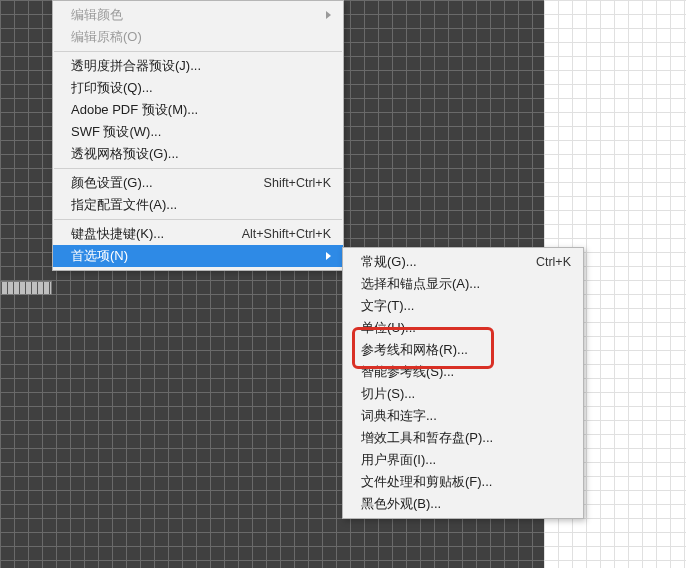 This screenshot has width=686, height=568. Describe the element at coordinates (463, 372) in the screenshot. I see `menu2-item-5: 智能参考线(S)...` at that location.